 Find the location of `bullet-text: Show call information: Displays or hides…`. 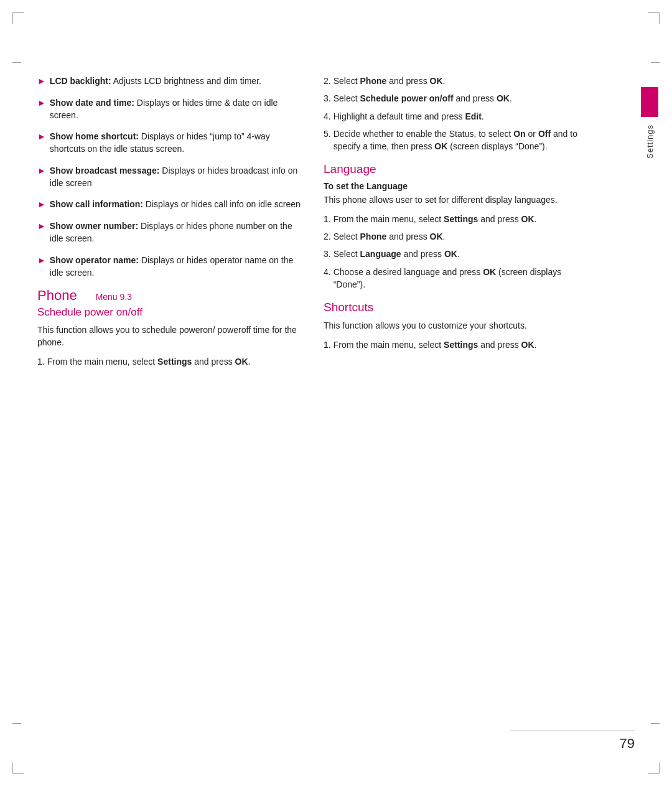

bullet-text: Show call information: Displays or hides… is located at coordinates (175, 204).